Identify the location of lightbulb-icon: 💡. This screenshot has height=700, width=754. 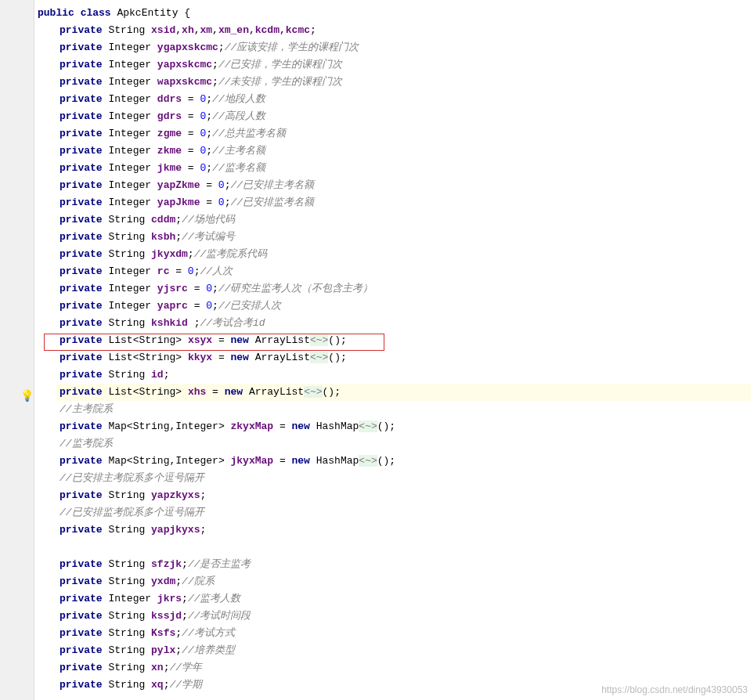
(27, 396).